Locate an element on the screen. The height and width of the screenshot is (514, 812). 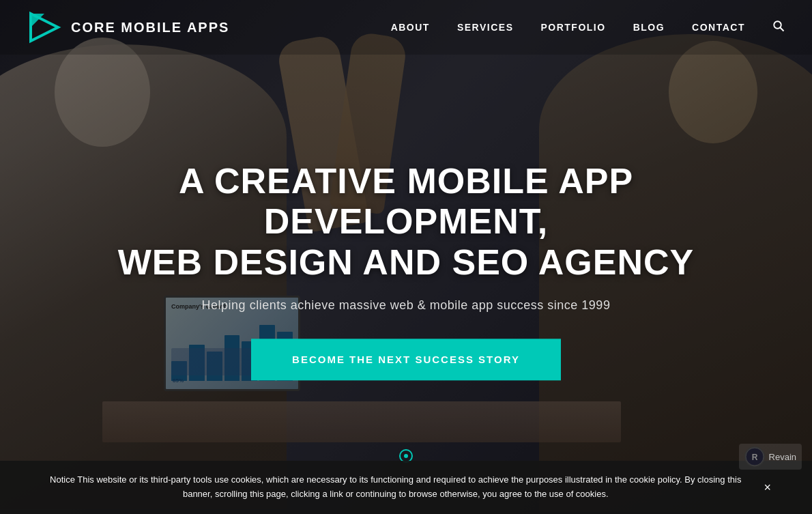
navbar: CORE MOBILE APPS ABOUT SERVICES PORTFOLI… is located at coordinates (406, 27).